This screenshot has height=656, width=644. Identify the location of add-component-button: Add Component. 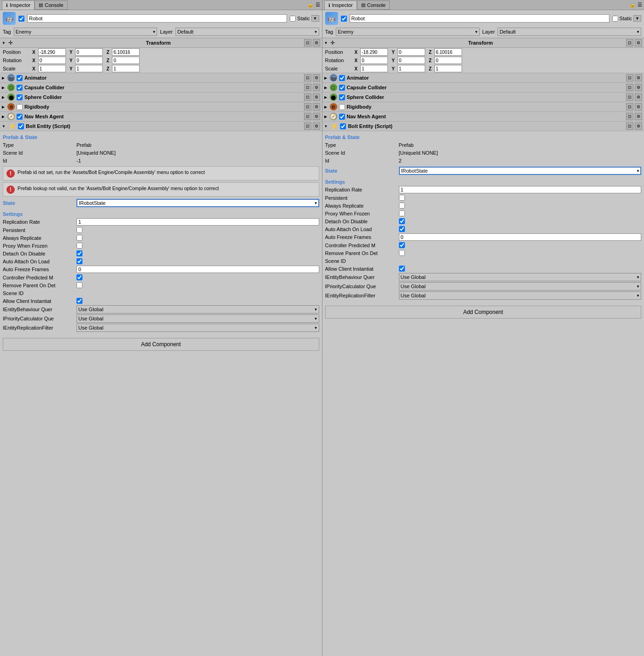
(484, 312).